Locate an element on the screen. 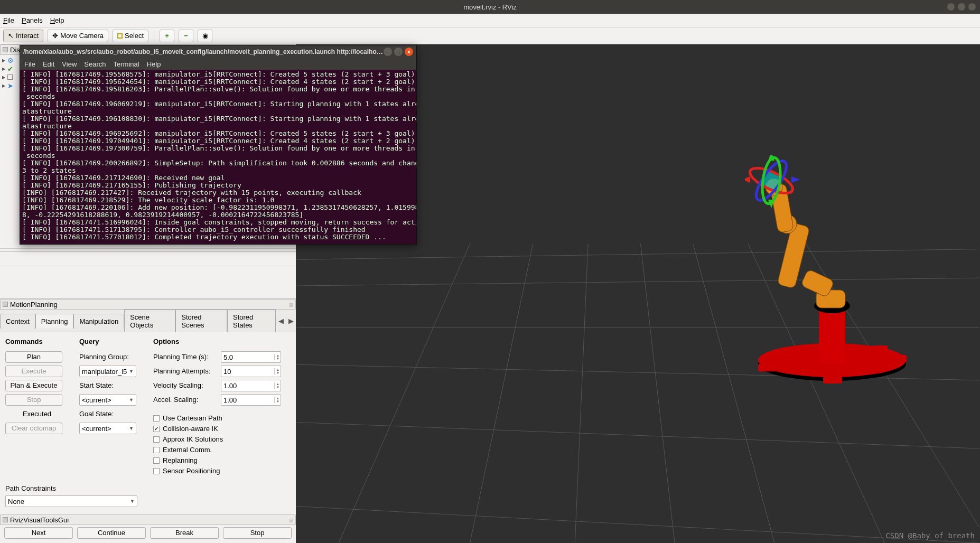  gear-icon: ⚙ is located at coordinates (11, 60).